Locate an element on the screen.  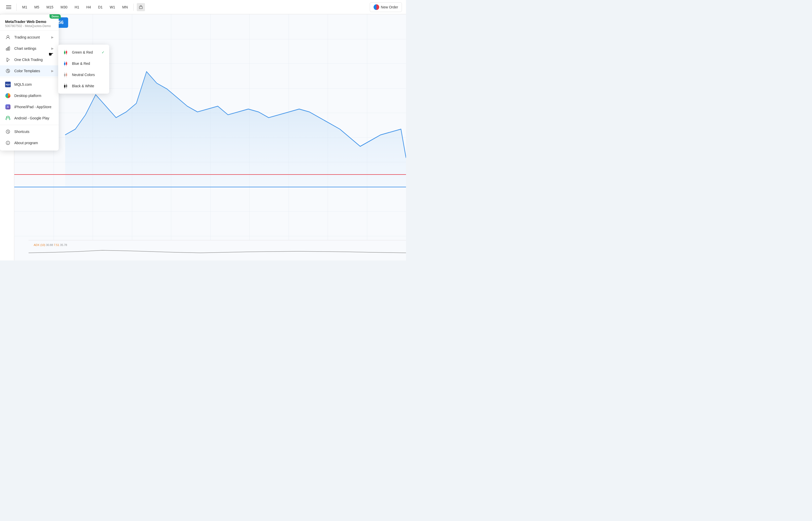
about-icon is located at coordinates (8, 143).